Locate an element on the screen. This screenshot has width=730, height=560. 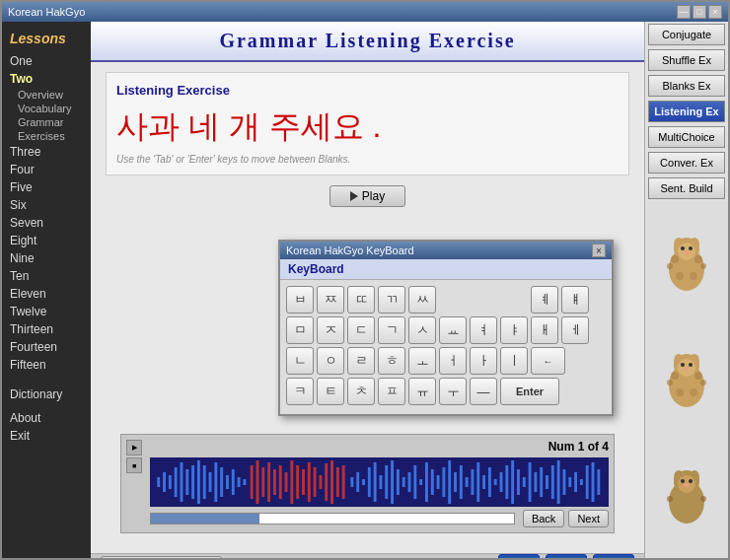
sidebar-item-thirteen: Thirteen is located at coordinates (46, 329).